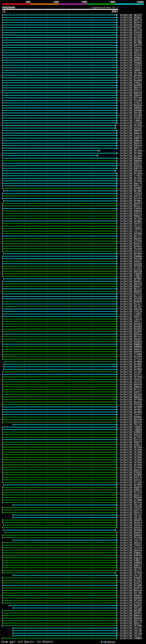  I want to click on svg-text: ~60%, so click(84, 2).